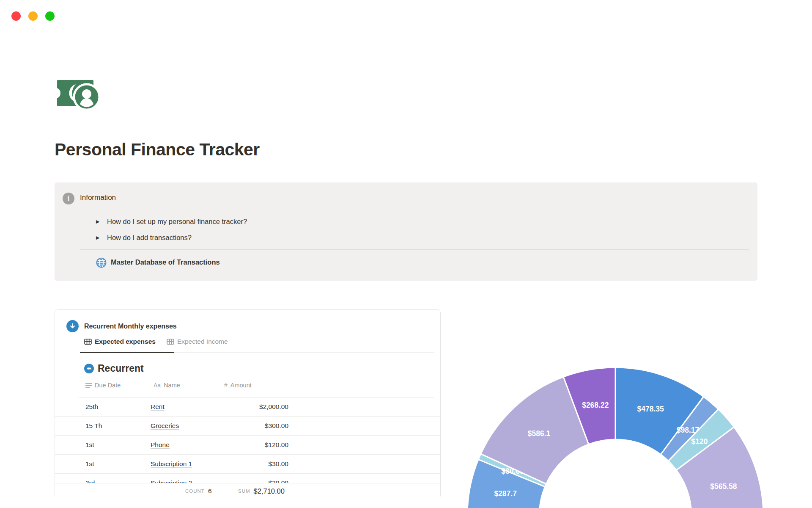 The width and height of the screenshot is (812, 508). What do you see at coordinates (248, 426) in the screenshot?
I see `table-row: 15 ThGroceries$300.00` at bounding box center [248, 426].